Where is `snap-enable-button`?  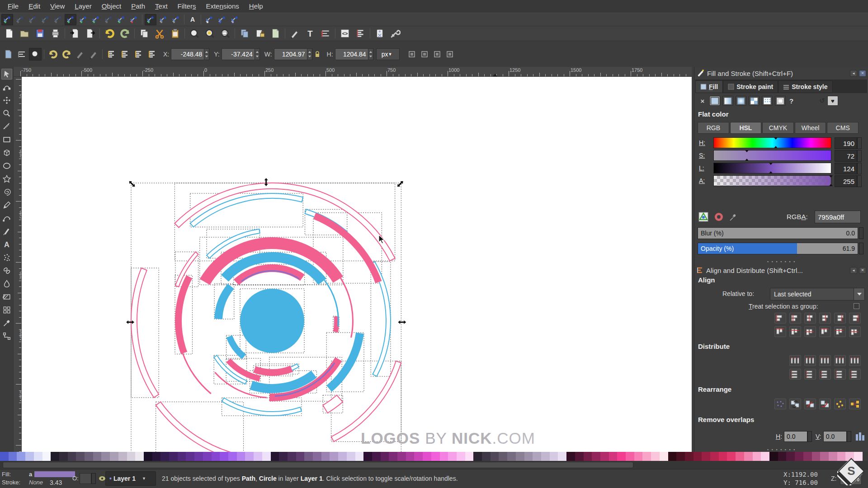 snap-enable-button is located at coordinates (7, 20).